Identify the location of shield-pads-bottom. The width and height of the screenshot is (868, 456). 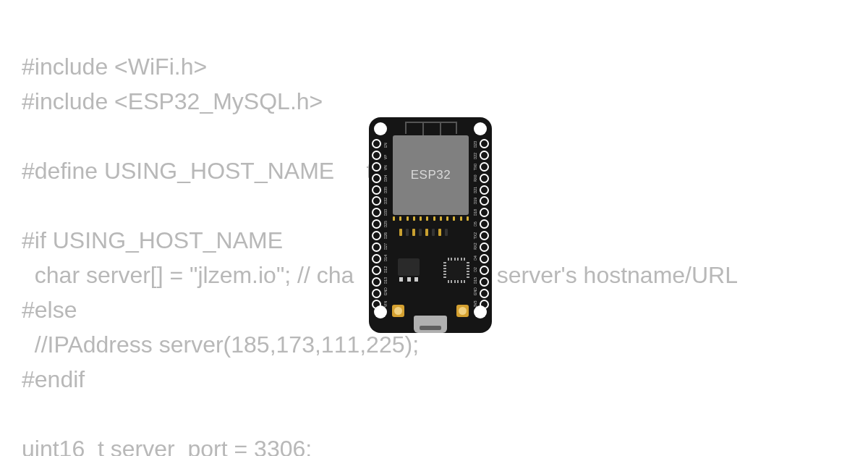
(431, 219).